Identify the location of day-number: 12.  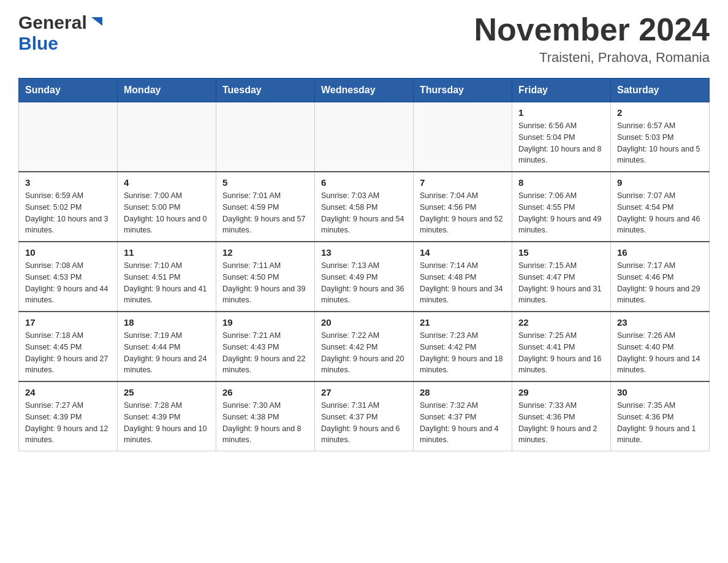
(265, 253).